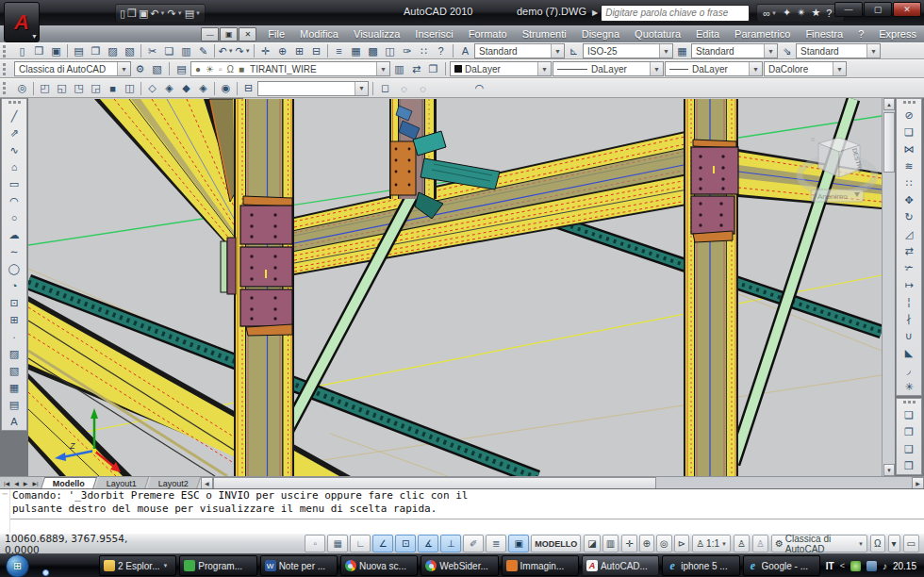 Image resolution: width=924 pixels, height=577 pixels. I want to click on menu-item: ?, so click(861, 34).